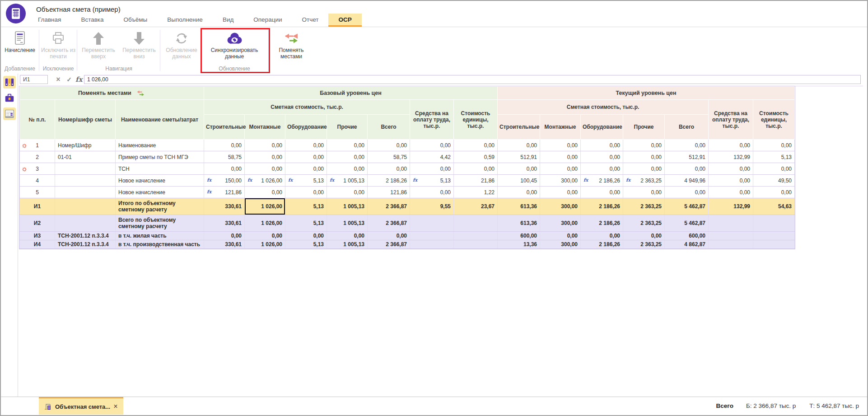 The image size is (868, 416). What do you see at coordinates (81, 406) in the screenshot?
I see `document-tab: Объектная смета... ×` at bounding box center [81, 406].